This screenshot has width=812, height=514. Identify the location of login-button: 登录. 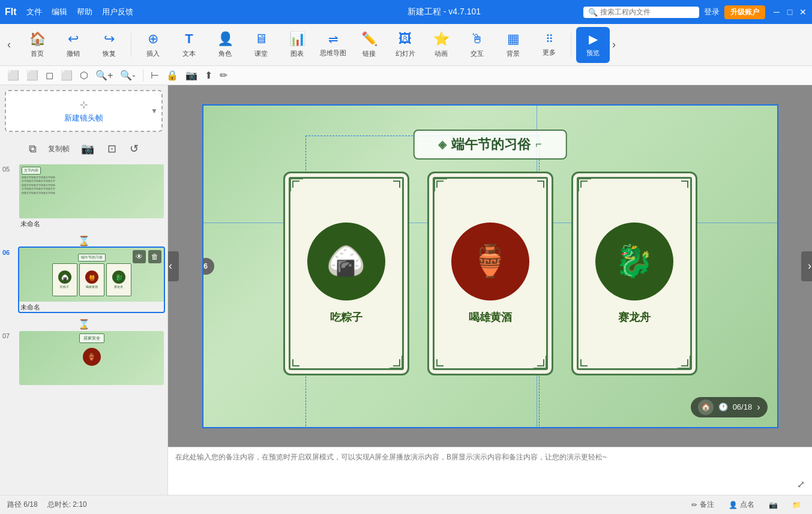
(712, 12).